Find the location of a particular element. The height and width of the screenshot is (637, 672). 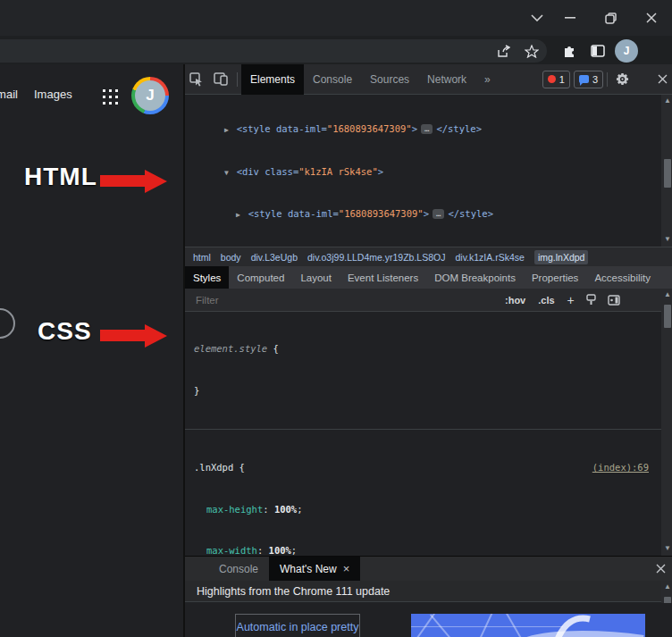

tab-layout: Layout is located at coordinates (316, 277).